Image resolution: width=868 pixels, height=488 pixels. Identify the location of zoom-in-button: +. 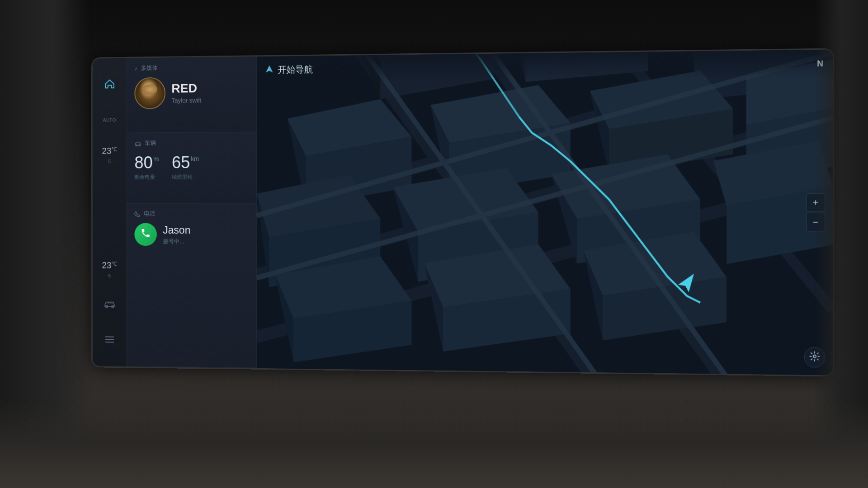
(816, 202).